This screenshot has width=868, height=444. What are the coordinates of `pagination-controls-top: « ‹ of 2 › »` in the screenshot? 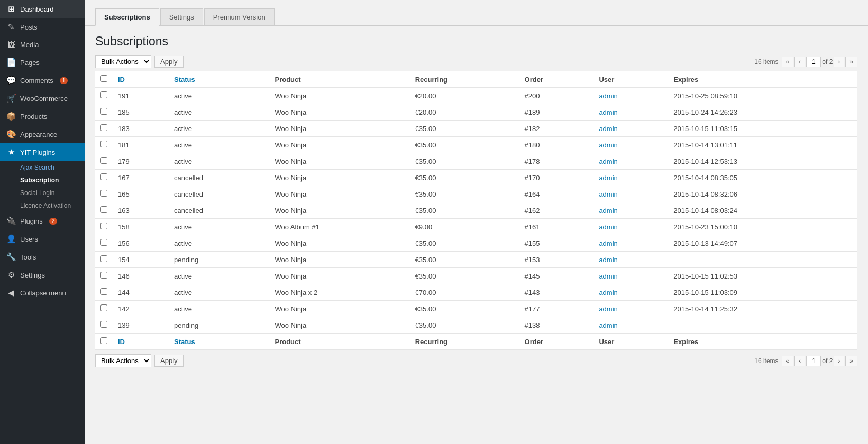 It's located at (820, 62).